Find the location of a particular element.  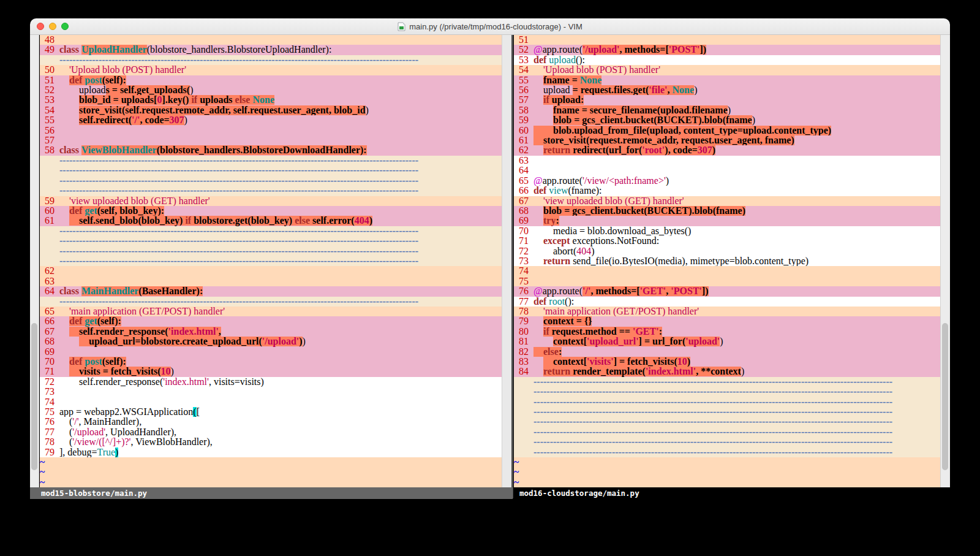

code-line: 52@app.route('/upload', methods=['POST']… is located at coordinates (727, 50).